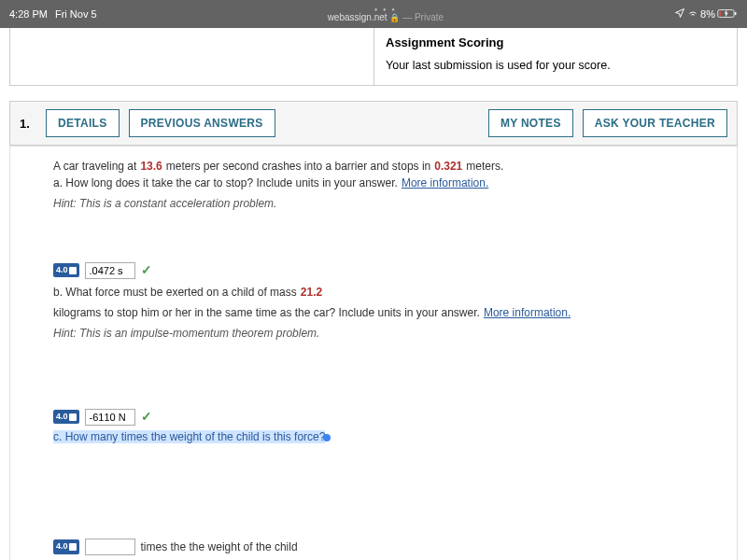 This screenshot has width=747, height=560. I want to click on q1-intro: A car traveling at 13.6 meters per secon…, so click(374, 166).